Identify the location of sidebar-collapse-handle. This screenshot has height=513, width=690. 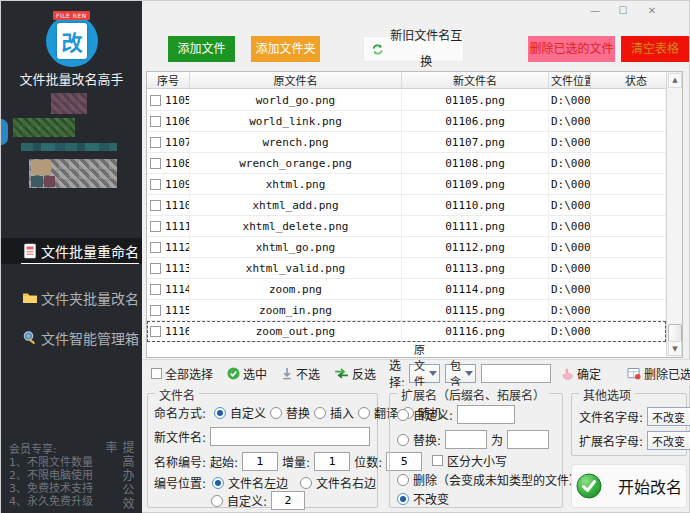
(4, 132).